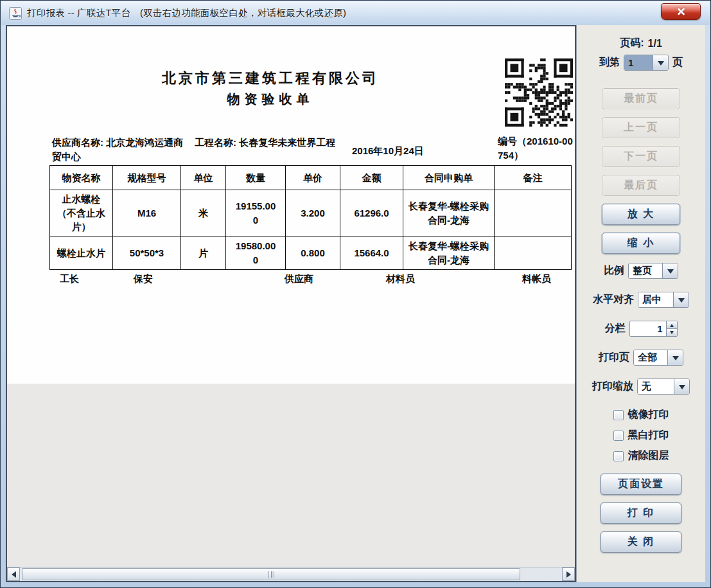 Image resolution: width=711 pixels, height=588 pixels. I want to click on table-header-row: 物资名称 规格型号 单位 数量 单价 金额 合同申购单 备注, so click(311, 178).